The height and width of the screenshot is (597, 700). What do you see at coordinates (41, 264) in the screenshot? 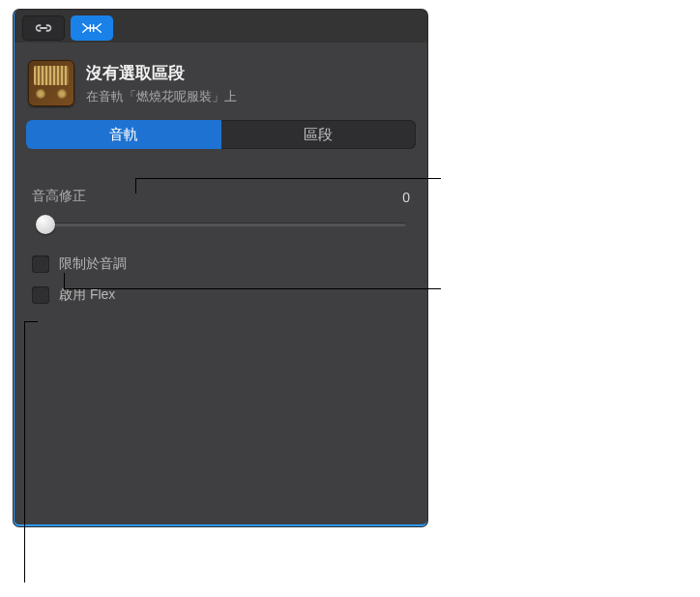
I see `limit-to-key-checkbox` at bounding box center [41, 264].